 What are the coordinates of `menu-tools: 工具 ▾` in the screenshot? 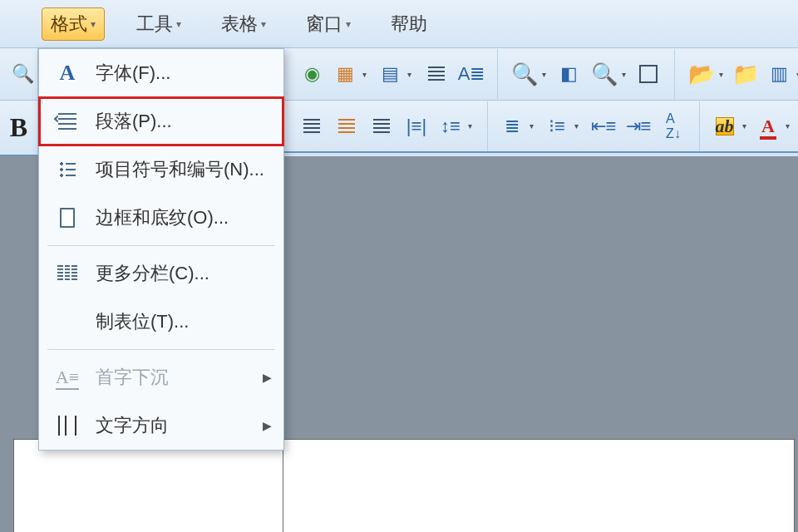 It's located at (159, 24).